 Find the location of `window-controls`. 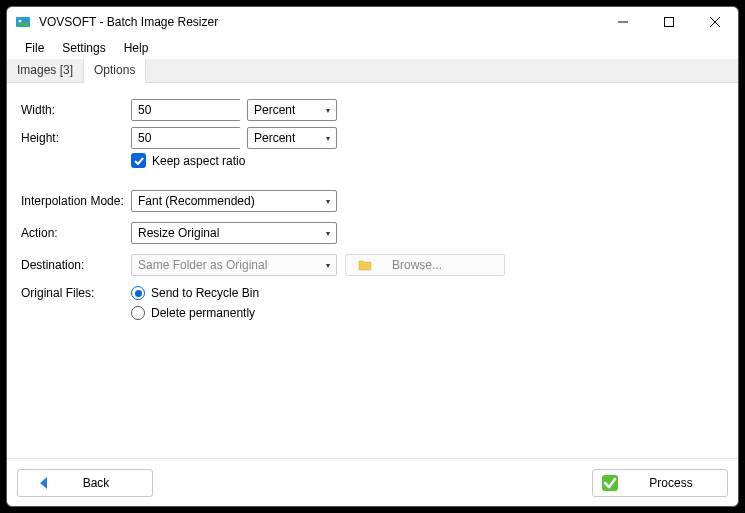

window-controls is located at coordinates (669, 22).